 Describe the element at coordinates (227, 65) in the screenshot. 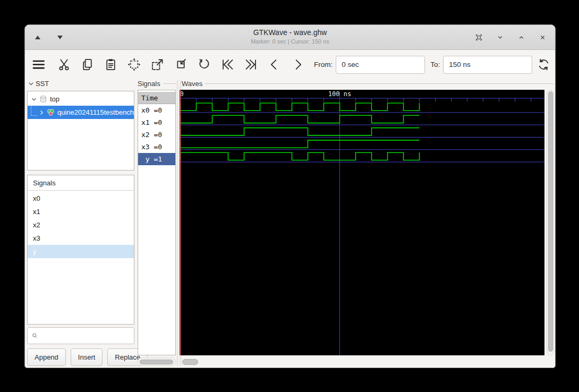

I see `to-start-button` at that location.